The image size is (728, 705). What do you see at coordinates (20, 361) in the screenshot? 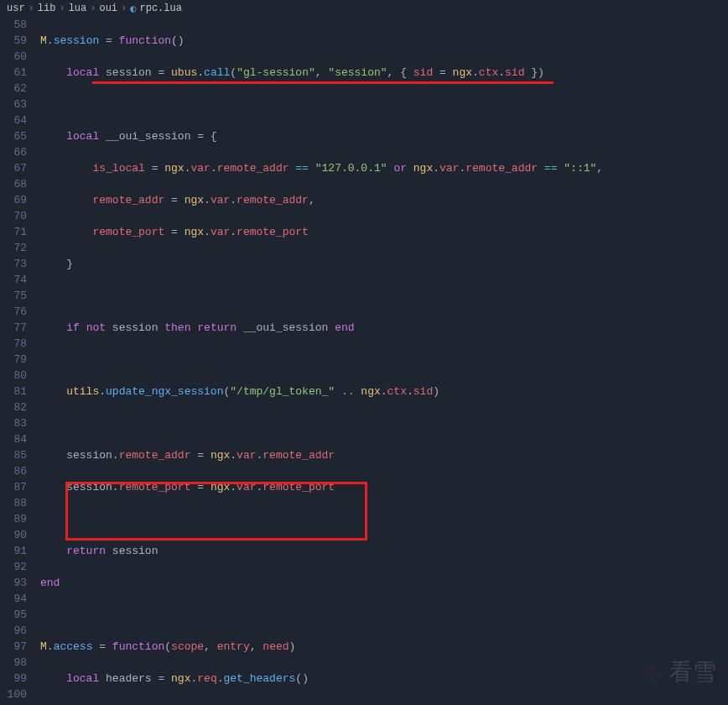
I see `line-number-gutter: 58 59 60 61 62 63 64 65 66 67 68 69 70 7…` at bounding box center [20, 361].